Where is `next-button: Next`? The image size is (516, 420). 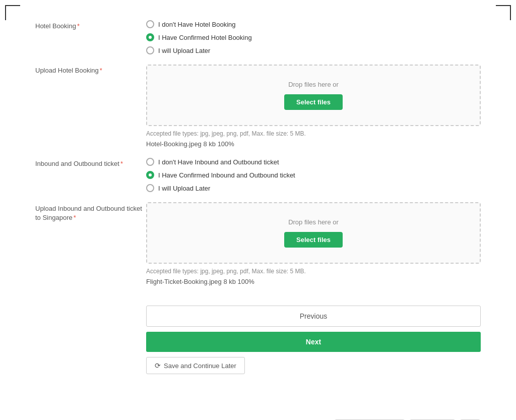
next-button: Next is located at coordinates (313, 342).